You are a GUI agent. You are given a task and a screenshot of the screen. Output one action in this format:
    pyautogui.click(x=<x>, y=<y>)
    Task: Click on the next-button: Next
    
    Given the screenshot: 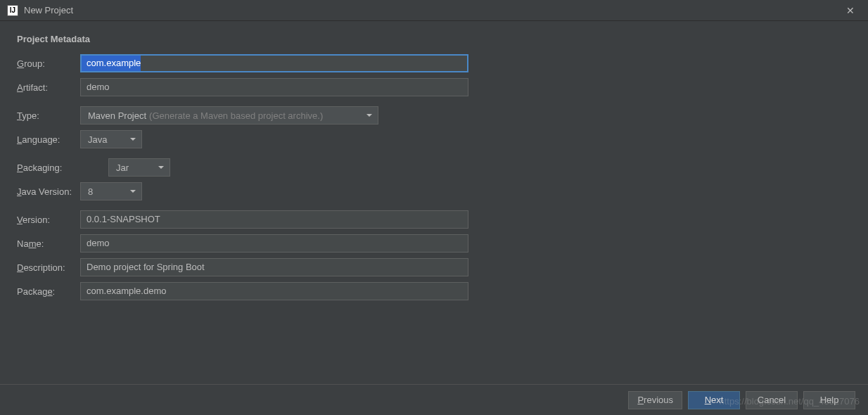 What is the action you would take?
    pyautogui.click(x=714, y=400)
    